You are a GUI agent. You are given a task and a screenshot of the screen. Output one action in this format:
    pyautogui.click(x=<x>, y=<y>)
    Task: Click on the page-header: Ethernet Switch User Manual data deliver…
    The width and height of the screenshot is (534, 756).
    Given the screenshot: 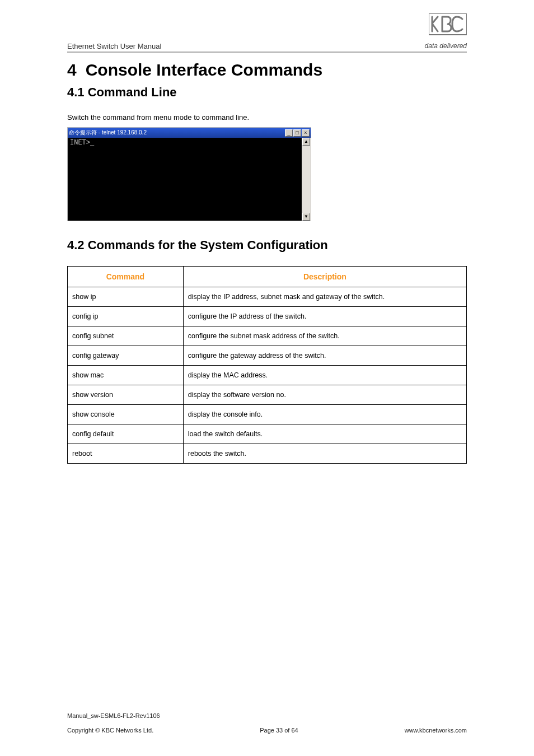 What is the action you would take?
    pyautogui.click(x=267, y=33)
    